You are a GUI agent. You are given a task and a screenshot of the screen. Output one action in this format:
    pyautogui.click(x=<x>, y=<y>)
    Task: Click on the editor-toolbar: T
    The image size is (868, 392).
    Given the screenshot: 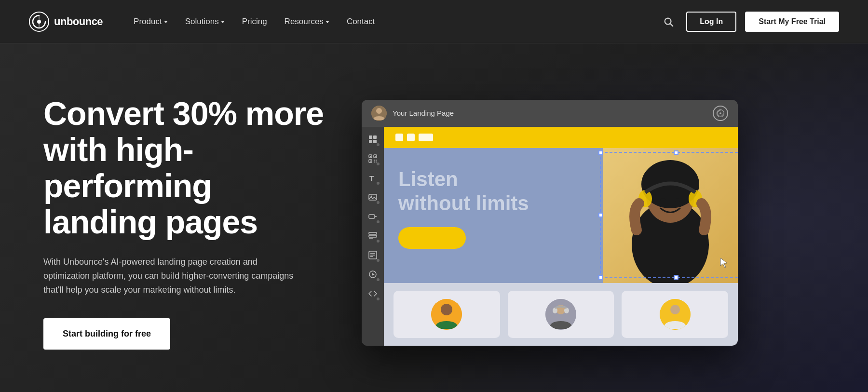 What is the action you would take?
    pyautogui.click(x=373, y=236)
    